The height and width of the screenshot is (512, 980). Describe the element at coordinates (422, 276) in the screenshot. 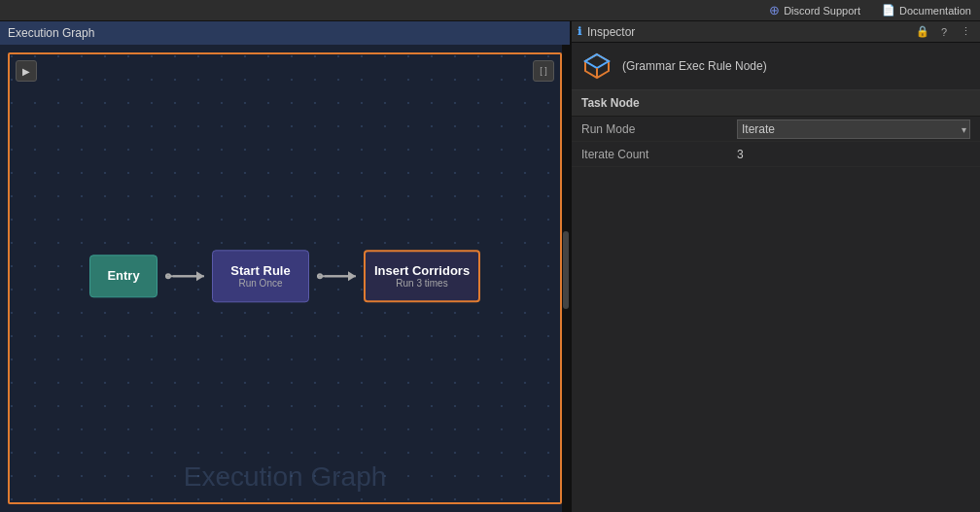

I see `node-insert-corridors: Insert Corridors Run 3 times` at that location.